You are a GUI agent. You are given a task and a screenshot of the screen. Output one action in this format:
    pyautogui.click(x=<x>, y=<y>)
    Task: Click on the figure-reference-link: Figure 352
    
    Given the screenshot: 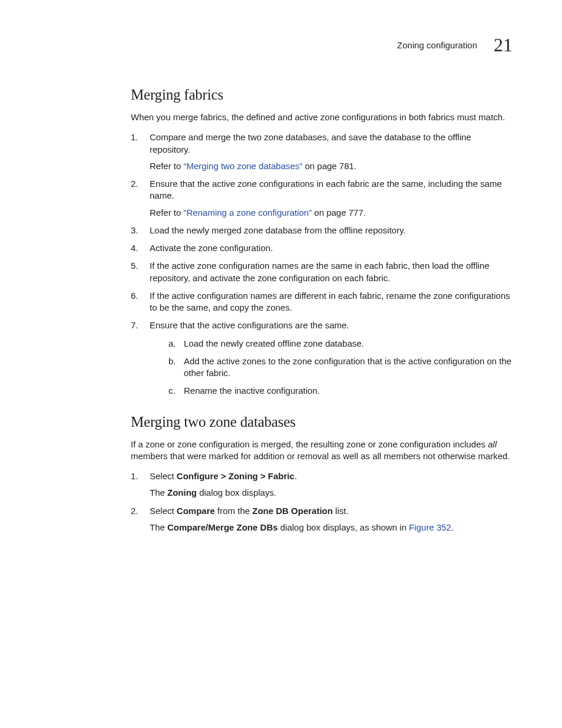 What is the action you would take?
    pyautogui.click(x=430, y=527)
    